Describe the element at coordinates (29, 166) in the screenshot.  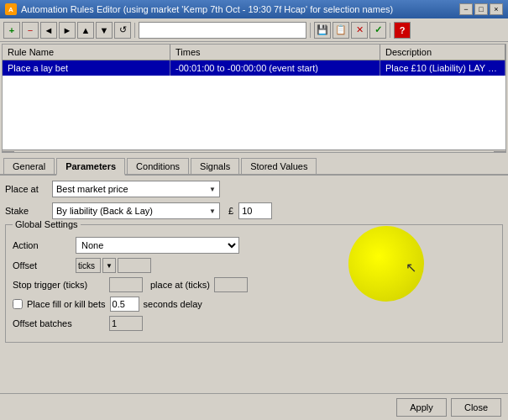
I see `tab-general: General` at that location.